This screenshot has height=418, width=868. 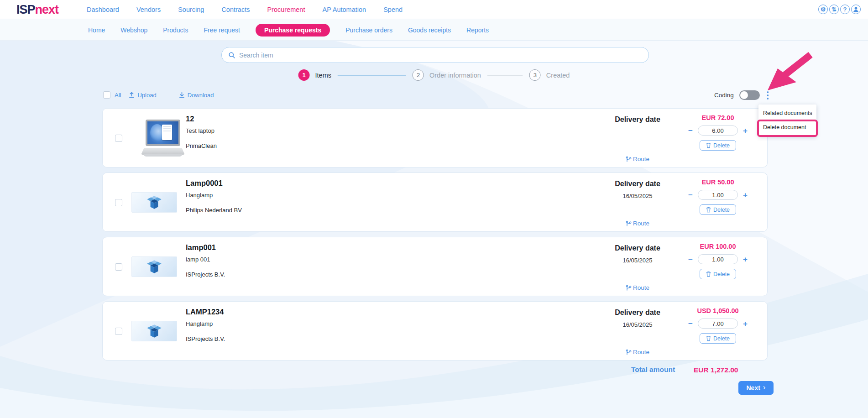 I want to click on purchase-item-card: lamp001 lamp 001 ISProjects B.V. Deliver…, so click(x=435, y=266).